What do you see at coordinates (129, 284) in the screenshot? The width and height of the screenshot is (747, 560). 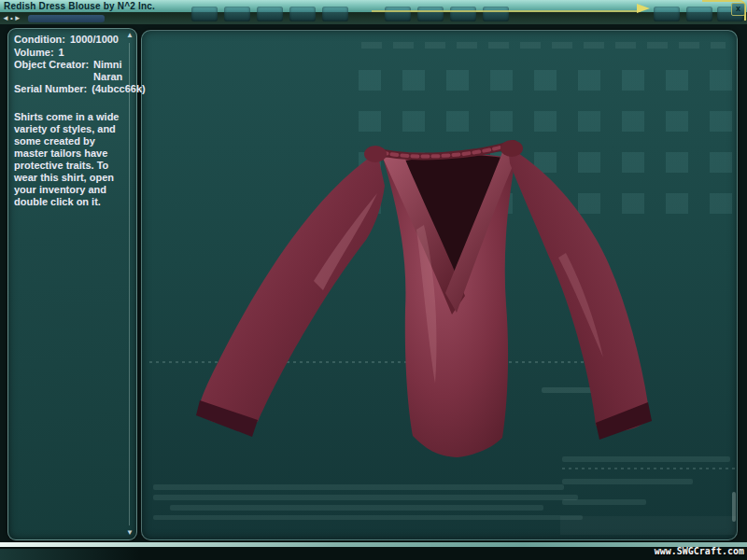 I see `scrollbar-track` at bounding box center [129, 284].